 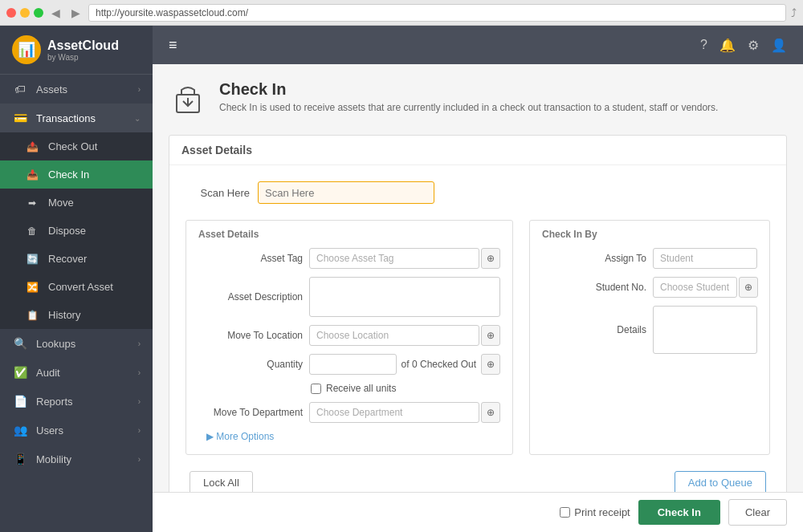 I want to click on help-icon: ?, so click(x=703, y=45).